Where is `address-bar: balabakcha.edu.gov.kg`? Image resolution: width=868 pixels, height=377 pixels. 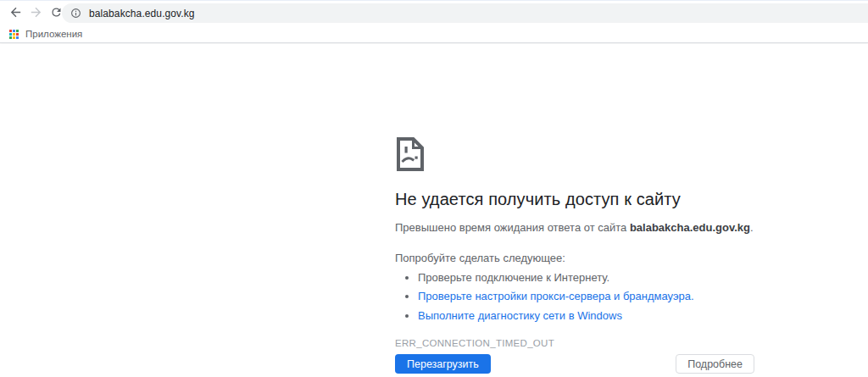 address-bar: balabakcha.edu.gov.kg is located at coordinates (465, 14).